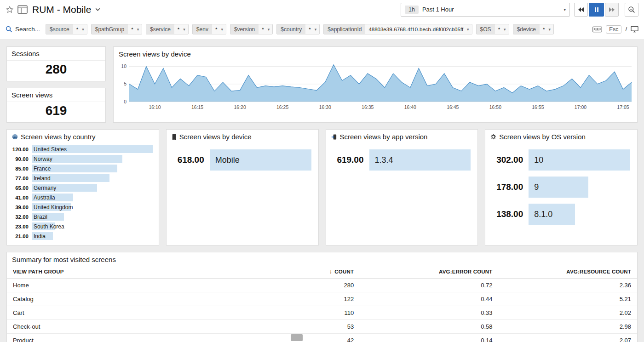  Describe the element at coordinates (49, 149) in the screenshot. I see `toplist-label: United States` at that location.